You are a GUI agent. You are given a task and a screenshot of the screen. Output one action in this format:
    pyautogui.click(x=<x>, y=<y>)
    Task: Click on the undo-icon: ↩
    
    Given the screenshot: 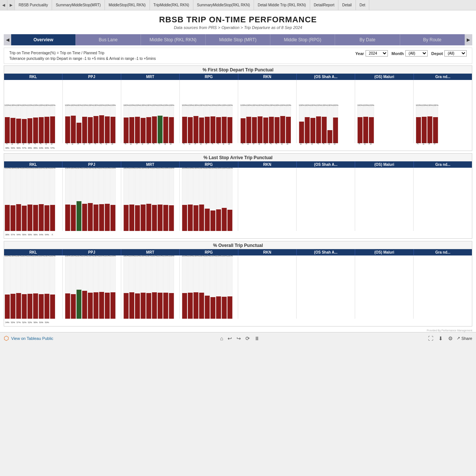 What is the action you would take?
    pyautogui.click(x=230, y=338)
    